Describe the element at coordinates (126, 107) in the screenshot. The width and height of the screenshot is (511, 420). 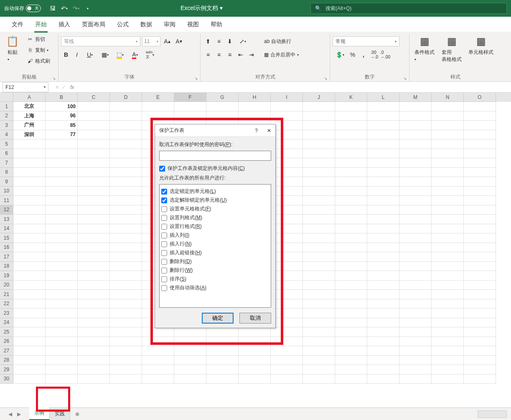
I see `cell-D1` at that location.